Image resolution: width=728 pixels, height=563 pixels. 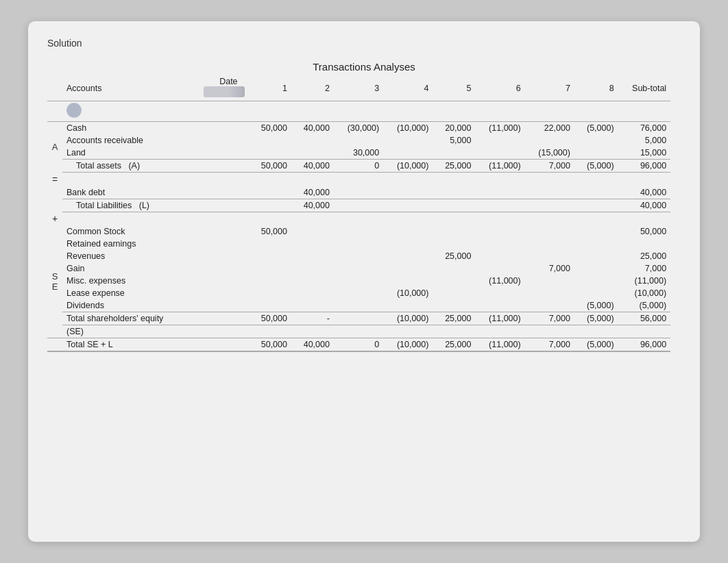 What do you see at coordinates (500, 256) in the screenshot?
I see `rev-c6` at bounding box center [500, 256].